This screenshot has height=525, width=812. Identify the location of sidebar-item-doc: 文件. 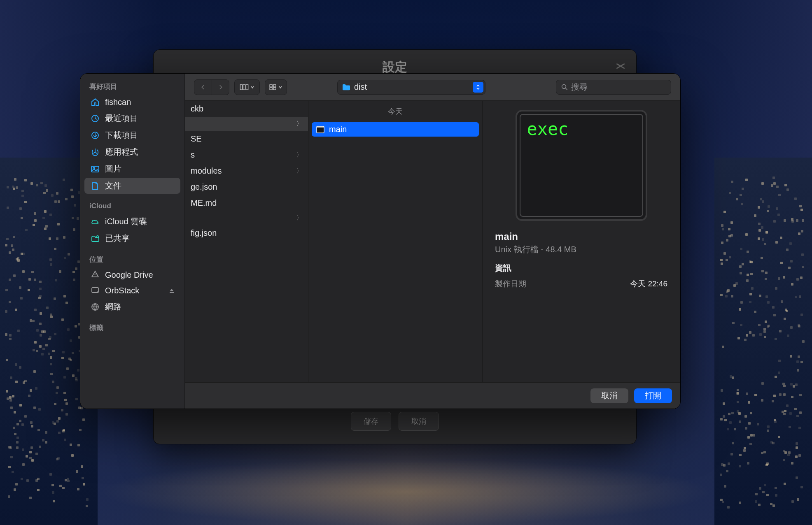
(133, 186).